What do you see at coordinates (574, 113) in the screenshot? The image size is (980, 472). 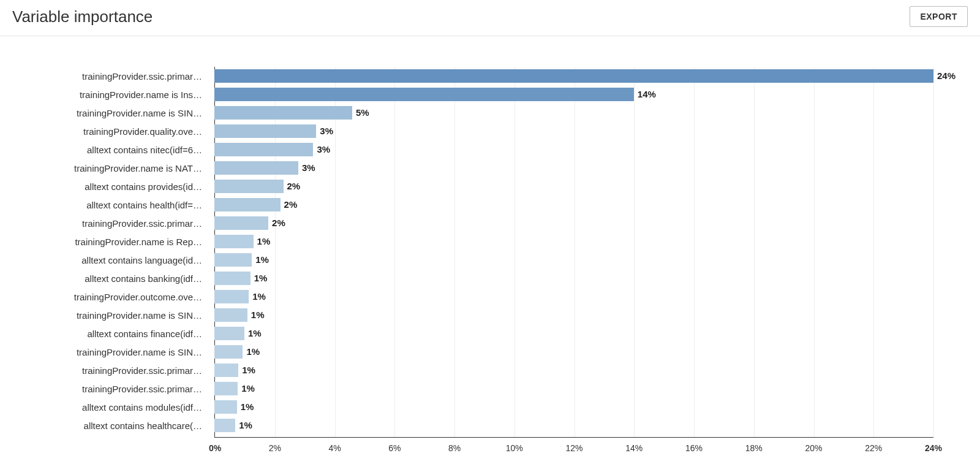 I see `bar-row: trainingProvider.name is SIN…5%` at bounding box center [574, 113].